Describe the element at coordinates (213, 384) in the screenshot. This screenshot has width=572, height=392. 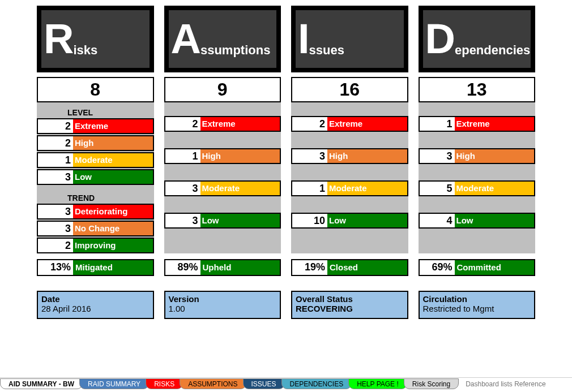
I see `tab-assumptions: ASSUMPTIONS` at that location.